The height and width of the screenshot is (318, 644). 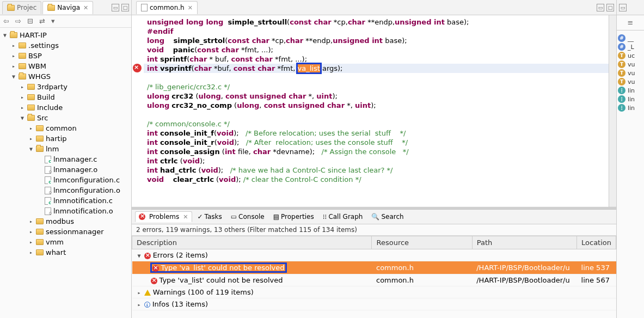 I want to click on left-tab-bar: Projec Naviga ✕ ▭ □, so click(x=65, y=8).